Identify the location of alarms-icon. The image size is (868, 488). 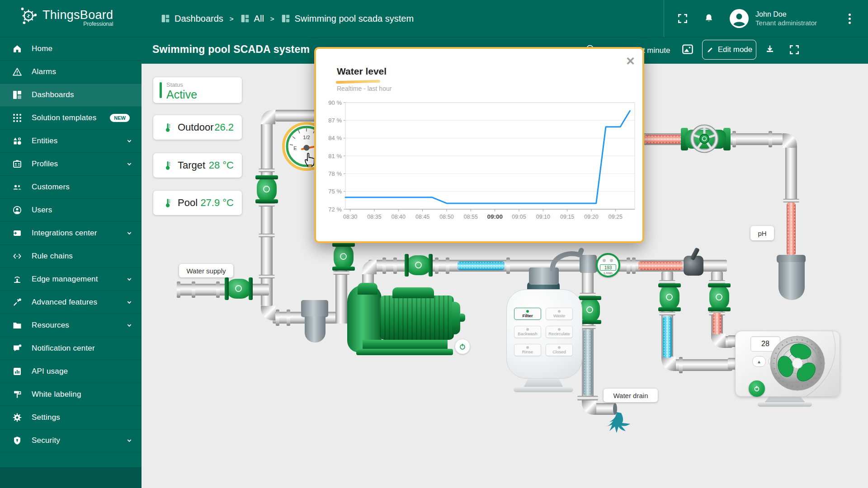
(17, 72).